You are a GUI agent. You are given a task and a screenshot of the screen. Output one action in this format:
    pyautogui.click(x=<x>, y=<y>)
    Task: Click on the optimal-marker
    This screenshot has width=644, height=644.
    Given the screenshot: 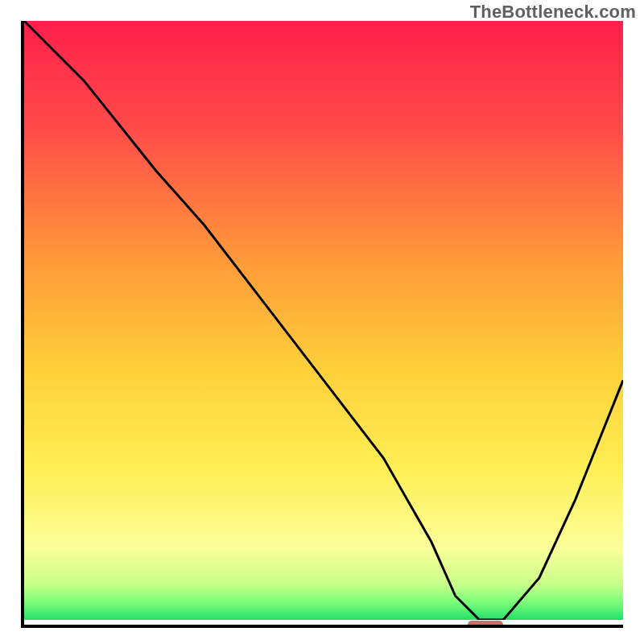 What is the action you would take?
    pyautogui.click(x=486, y=625)
    